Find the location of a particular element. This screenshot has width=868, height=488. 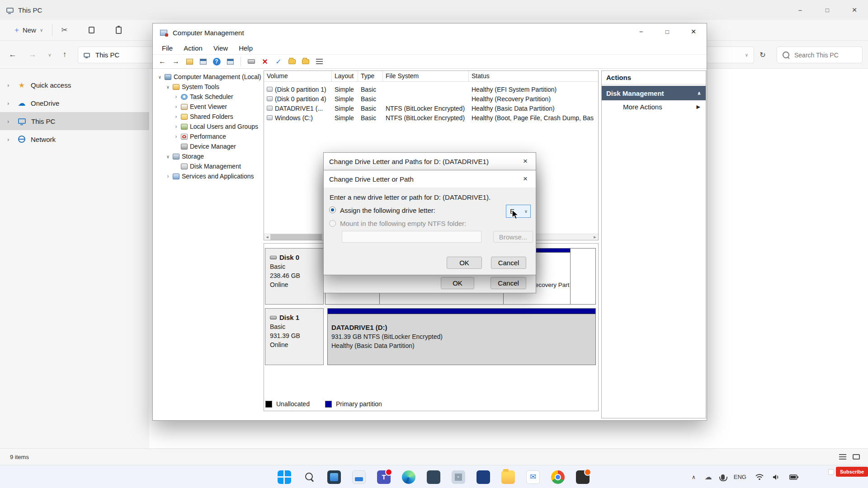

scroll-left-arrow: ◀ is located at coordinates (267, 237).